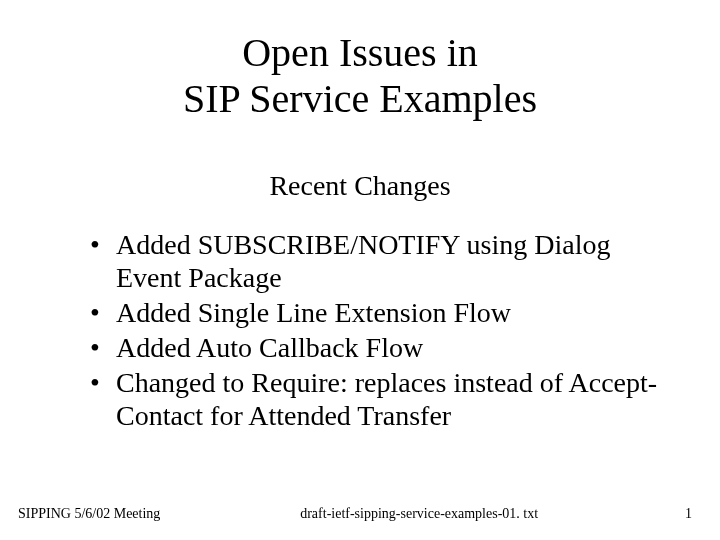  What do you see at coordinates (360, 76) in the screenshot?
I see `slide-title: Open Issues in SIP Service Examples` at bounding box center [360, 76].